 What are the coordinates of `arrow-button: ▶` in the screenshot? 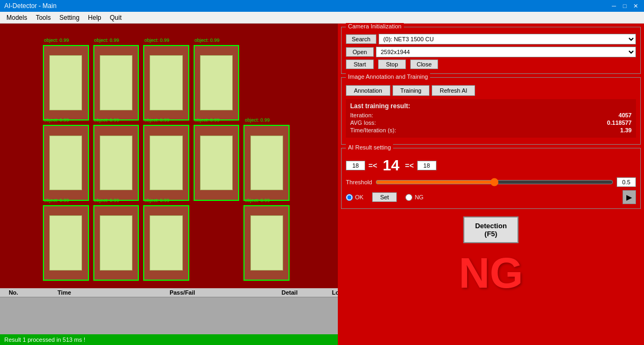 It's located at (630, 197).